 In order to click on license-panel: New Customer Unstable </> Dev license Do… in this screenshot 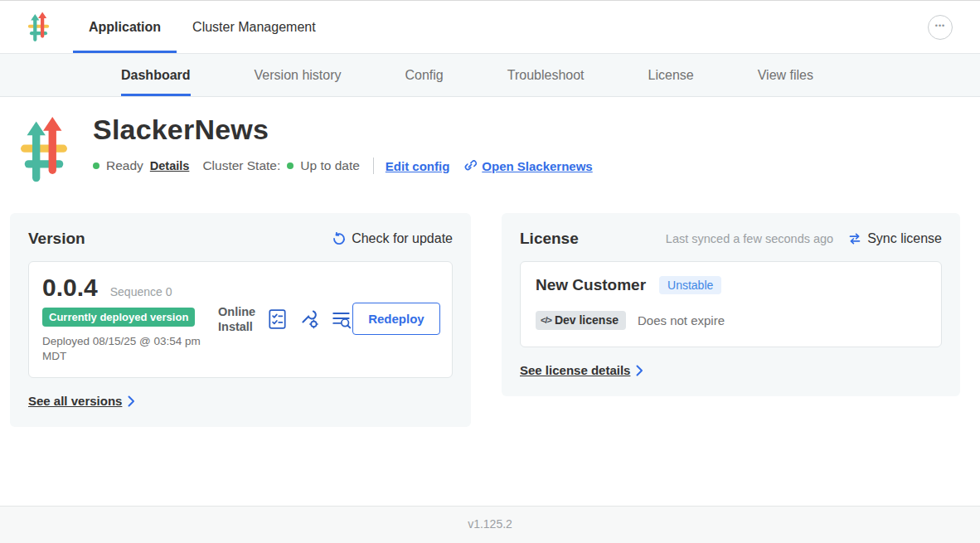, I will do `click(731, 304)`.